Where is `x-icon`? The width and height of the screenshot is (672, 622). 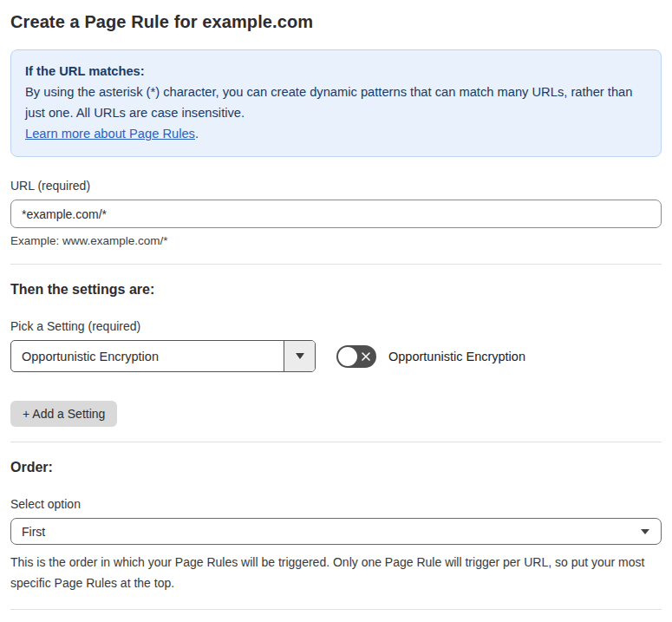
x-icon is located at coordinates (366, 357).